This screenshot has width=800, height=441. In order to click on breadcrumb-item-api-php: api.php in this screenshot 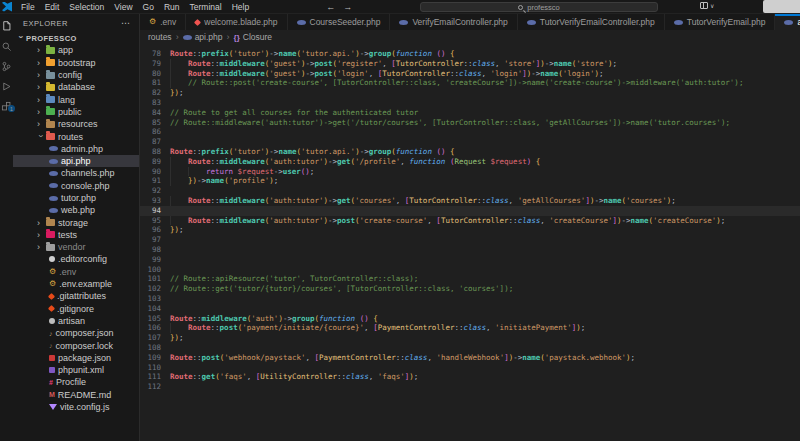, I will do `click(203, 37)`.